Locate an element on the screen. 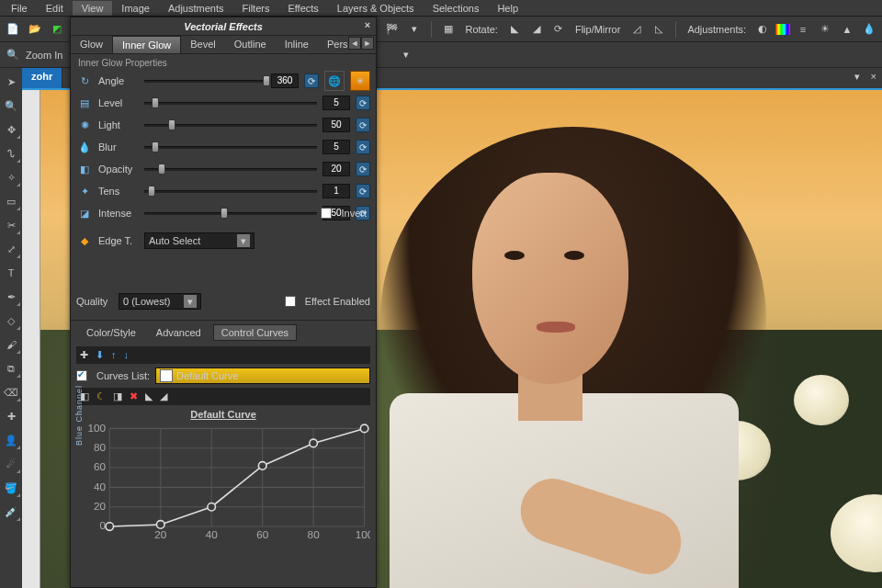  angle-slider is located at coordinates (205, 81).